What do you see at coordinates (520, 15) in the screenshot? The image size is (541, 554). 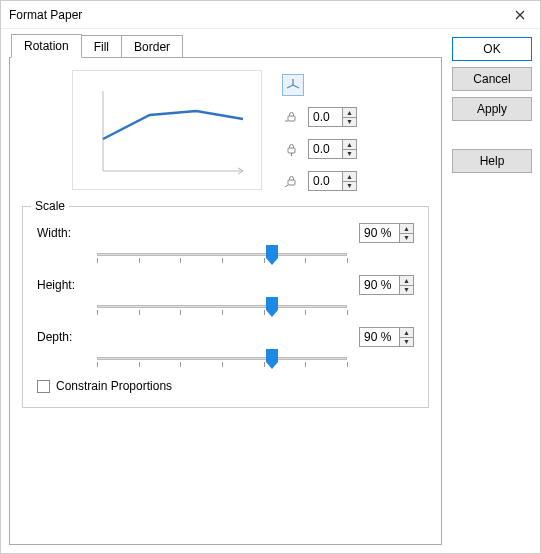 I see `close-button` at bounding box center [520, 15].